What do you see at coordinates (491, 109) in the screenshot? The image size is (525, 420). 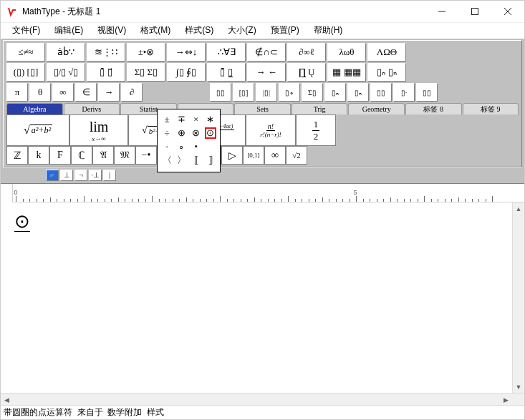 I see `tab-9: 标签 9` at bounding box center [491, 109].